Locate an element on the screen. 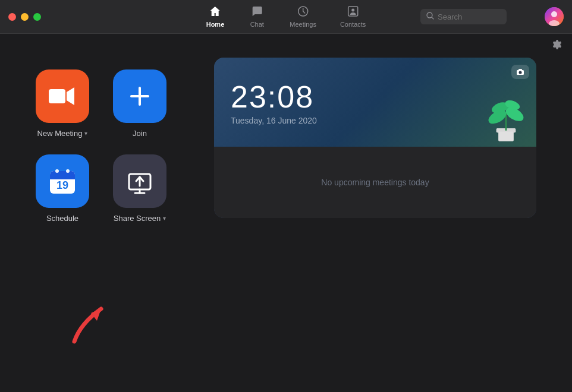  tab-meetings: Meetings is located at coordinates (303, 17).